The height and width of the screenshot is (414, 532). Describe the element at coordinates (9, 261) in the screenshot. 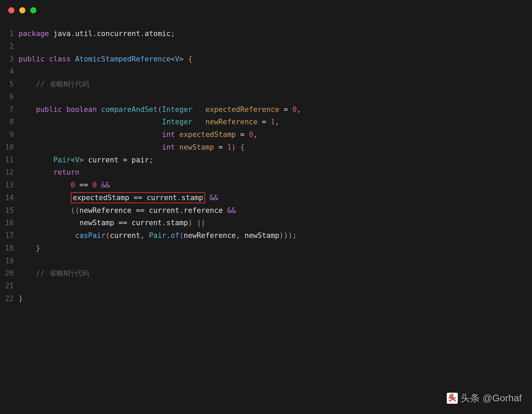

I see `line-number: 19` at that location.